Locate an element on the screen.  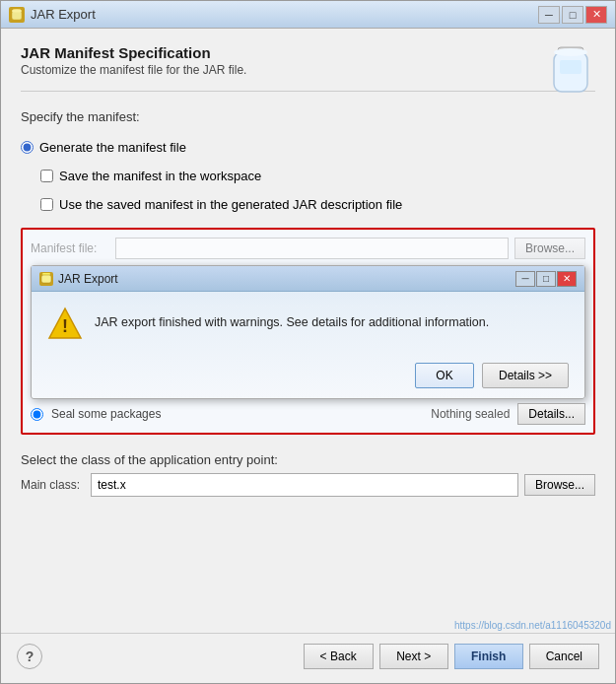
seal-row: Seal some packages Nothing sealed Detail… is located at coordinates (308, 414).